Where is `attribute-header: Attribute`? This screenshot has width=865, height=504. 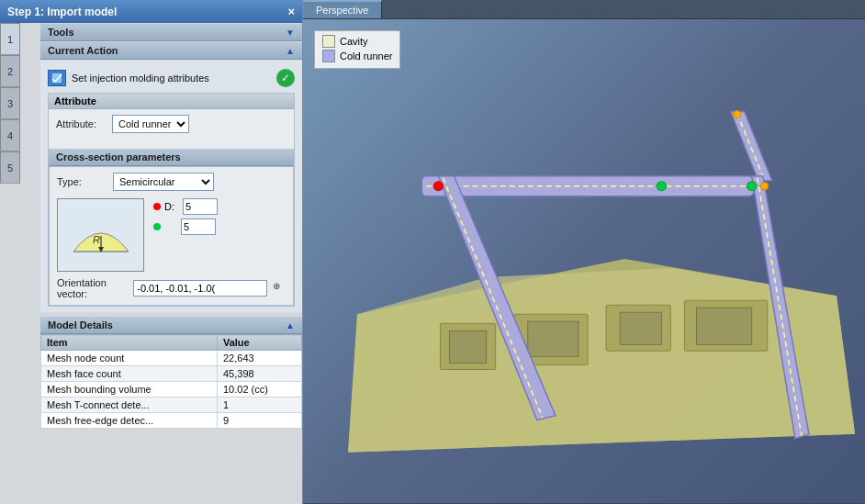
attribute-header: Attribute is located at coordinates (171, 101).